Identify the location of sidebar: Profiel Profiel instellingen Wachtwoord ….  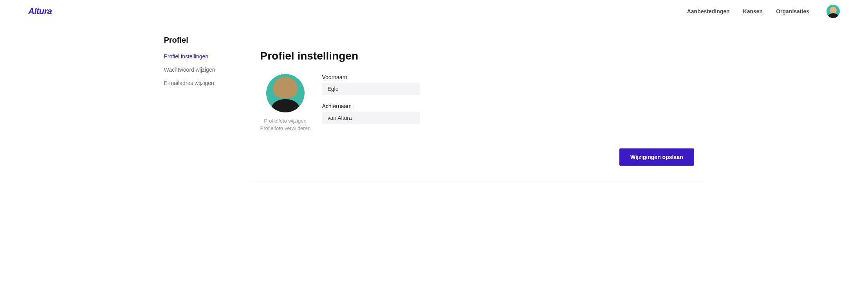
(207, 108).